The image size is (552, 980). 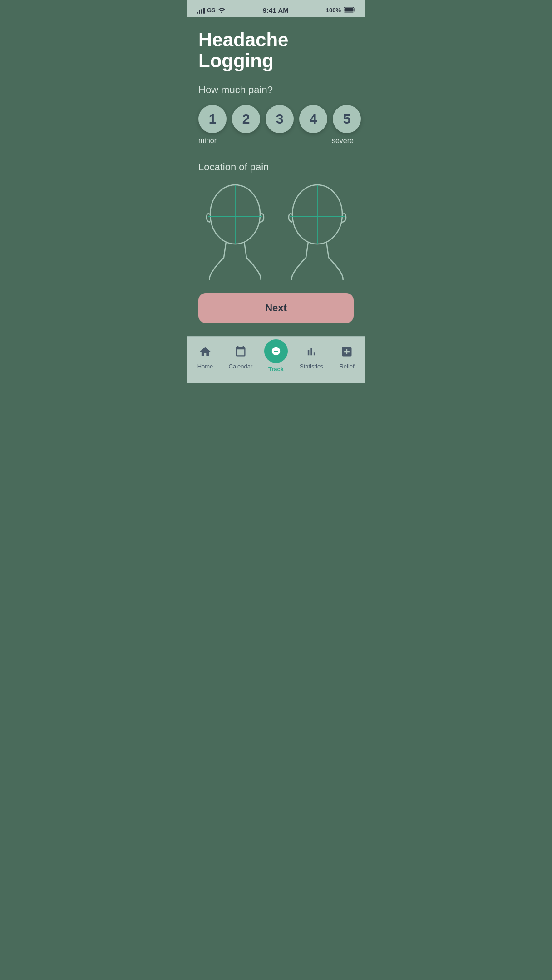 What do you see at coordinates (276, 351) in the screenshot?
I see `track-circle` at bounding box center [276, 351].